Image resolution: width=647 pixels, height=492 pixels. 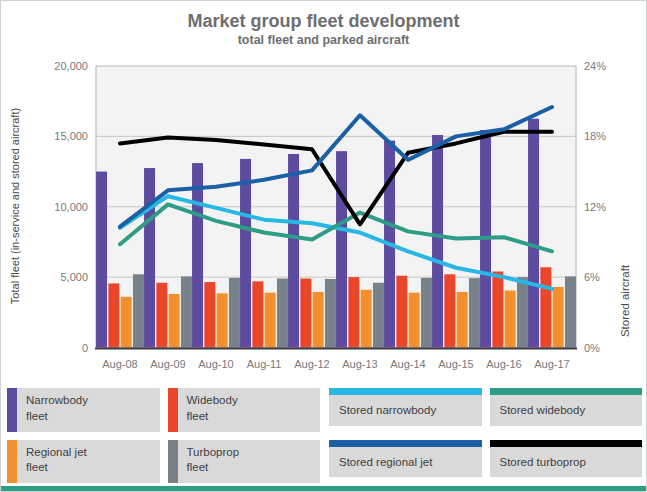 I want to click on x-axis-label: Aug-08, so click(x=120, y=364).